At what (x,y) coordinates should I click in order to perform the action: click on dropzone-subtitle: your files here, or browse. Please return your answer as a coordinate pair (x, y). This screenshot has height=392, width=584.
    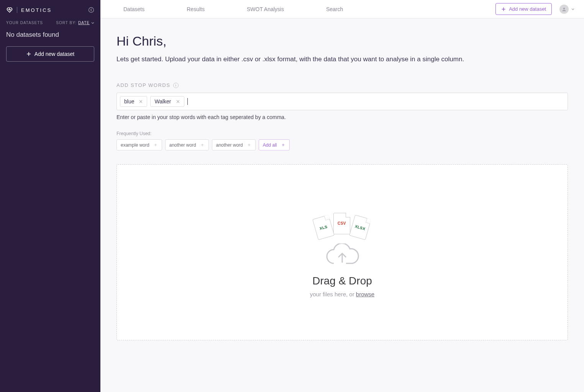
    Looking at the image, I should click on (342, 294).